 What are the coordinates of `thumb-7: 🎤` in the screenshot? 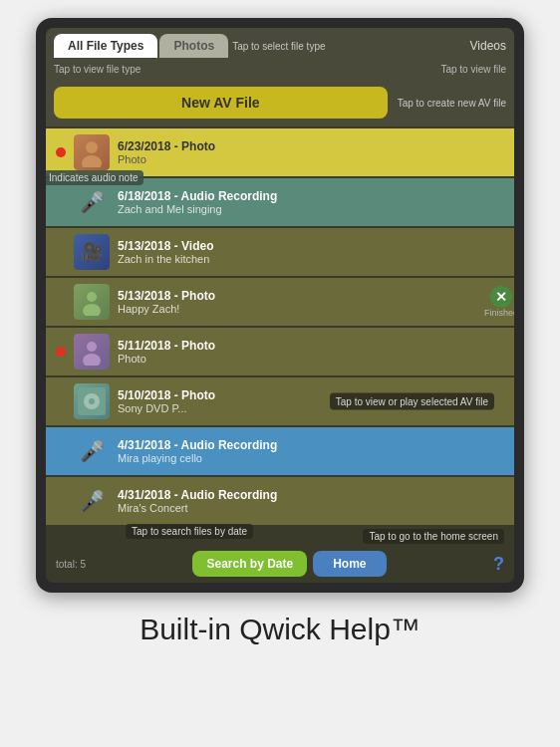 It's located at (92, 501).